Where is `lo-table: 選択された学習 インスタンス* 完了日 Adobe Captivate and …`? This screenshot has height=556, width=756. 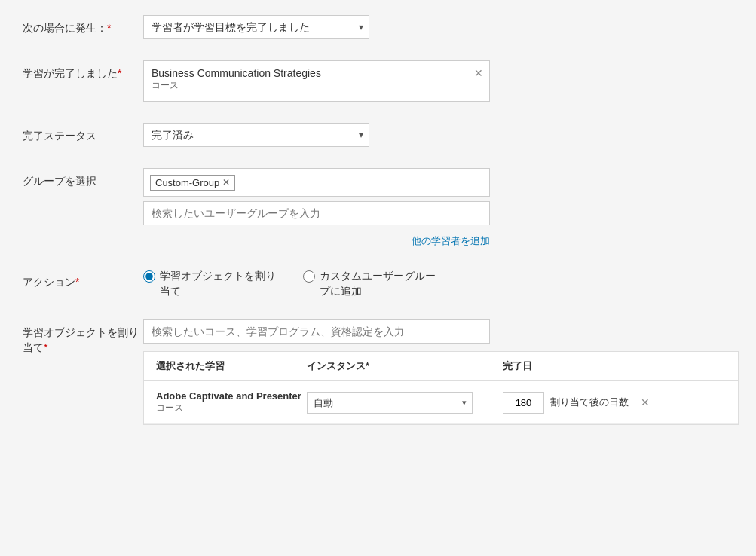 lo-table: 選択された学習 インスタンス* 完了日 Adobe Captivate and … is located at coordinates (441, 388).